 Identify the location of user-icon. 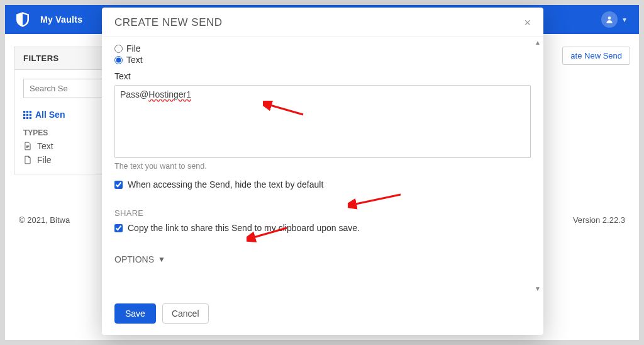
(609, 20).